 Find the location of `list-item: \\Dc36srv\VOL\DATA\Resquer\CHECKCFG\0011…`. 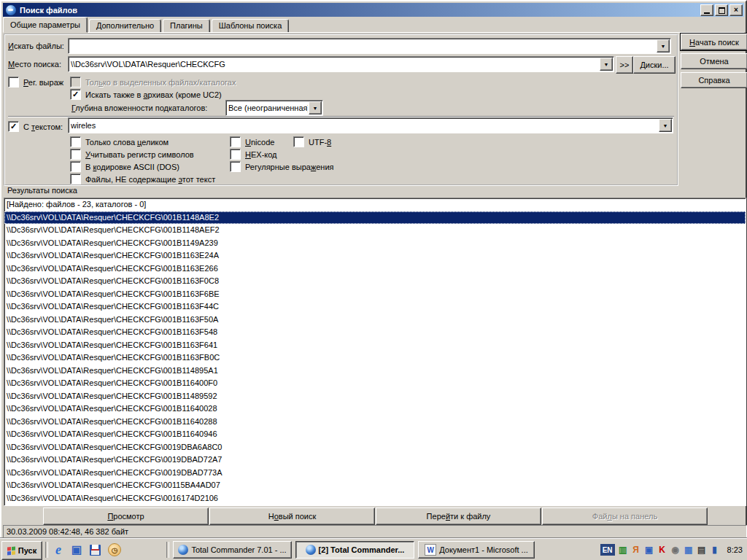

list-item: \\Dc36srv\VOL\DATA\Resquer\CHECKCFG\0011… is located at coordinates (375, 486).